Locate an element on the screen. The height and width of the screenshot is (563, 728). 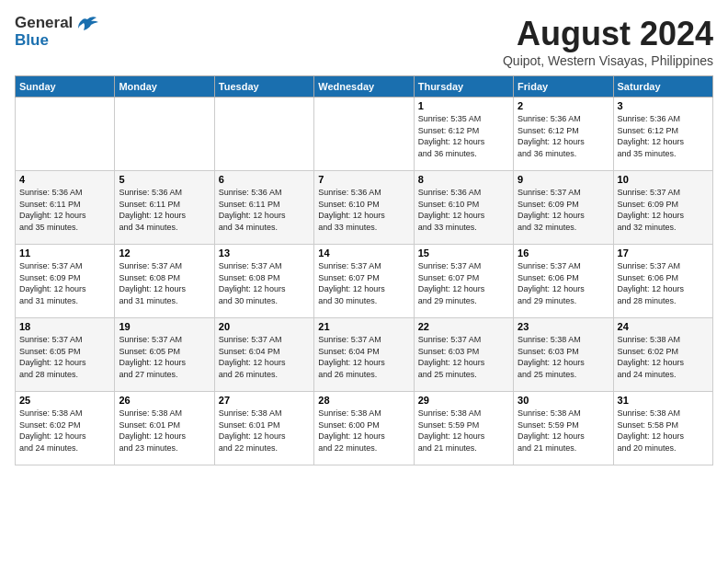
calendar-week-row: 1Sunrise: 5:35 AMSunset: 6:12 PMDaylight… is located at coordinates (364, 134).